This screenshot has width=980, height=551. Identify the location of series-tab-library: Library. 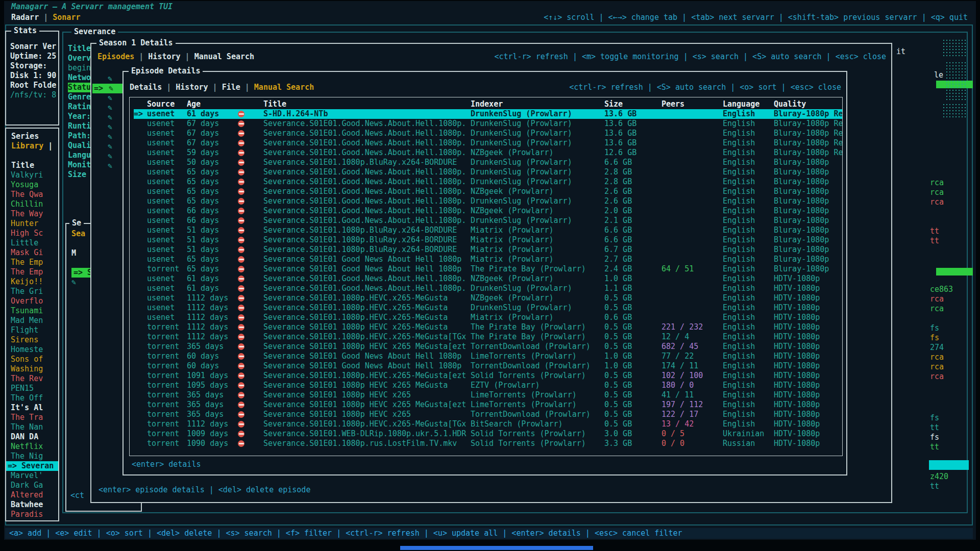
(28, 146).